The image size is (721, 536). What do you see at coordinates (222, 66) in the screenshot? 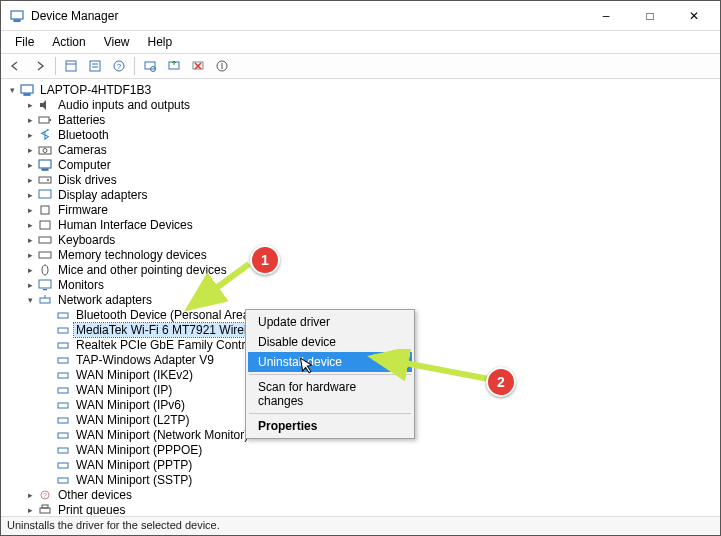
I see `disable-button` at bounding box center [222, 66].